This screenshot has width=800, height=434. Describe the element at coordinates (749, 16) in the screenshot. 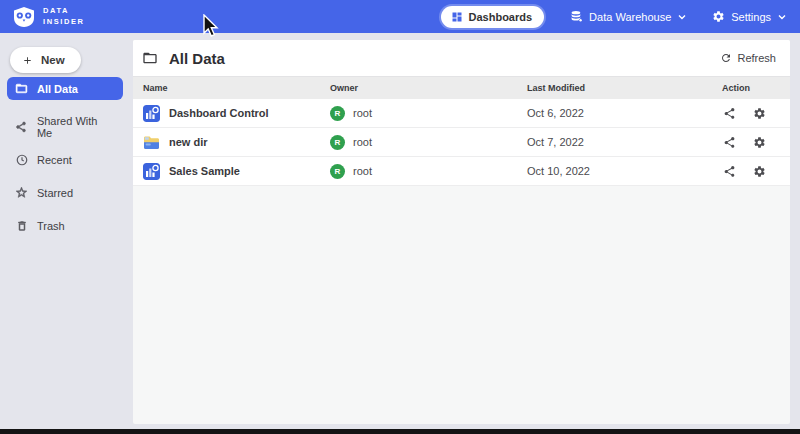

I see `settings-menu: Settings` at that location.